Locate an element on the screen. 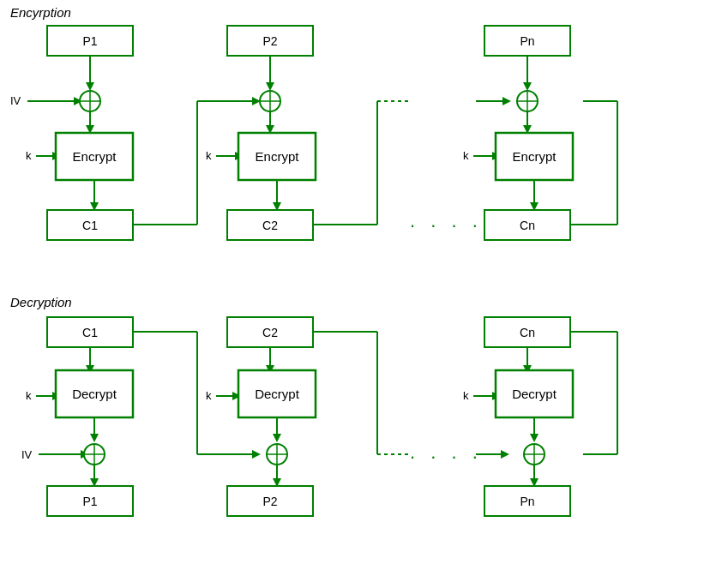 The height and width of the screenshot is (588, 722). enc3-feedback-arrow is located at coordinates (507, 101).